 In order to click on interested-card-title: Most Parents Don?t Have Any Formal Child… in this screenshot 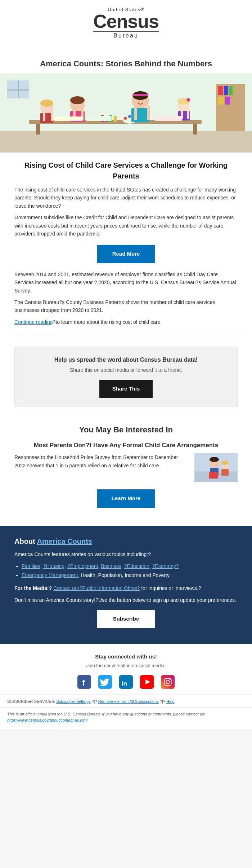, I will do `click(126, 445)`.